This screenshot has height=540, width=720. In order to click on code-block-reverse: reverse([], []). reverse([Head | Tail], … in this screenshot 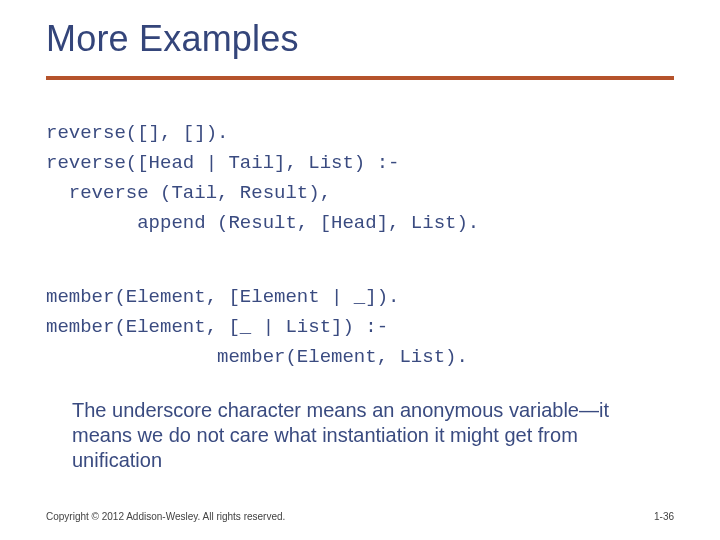, I will do `click(262, 178)`.